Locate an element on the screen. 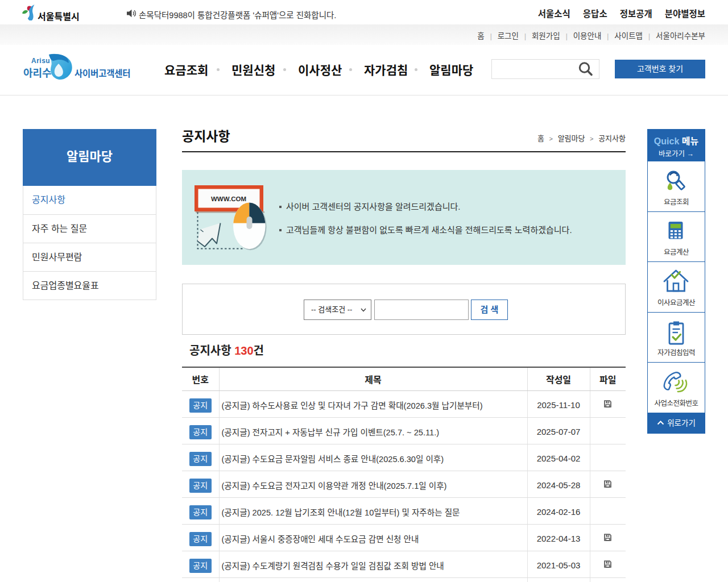 Image resolution: width=728 pixels, height=582 pixels. svg-text: WWW.COM is located at coordinates (229, 199).